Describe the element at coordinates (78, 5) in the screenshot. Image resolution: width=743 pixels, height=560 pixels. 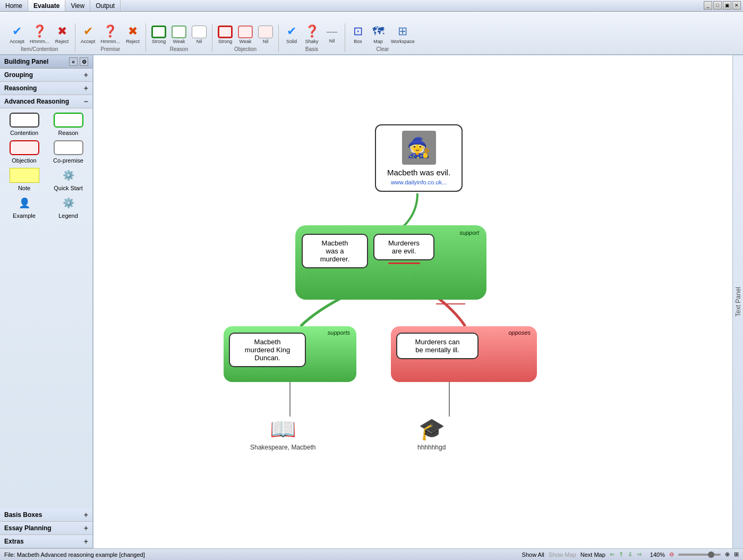
I see `menu-view: View` at that location.